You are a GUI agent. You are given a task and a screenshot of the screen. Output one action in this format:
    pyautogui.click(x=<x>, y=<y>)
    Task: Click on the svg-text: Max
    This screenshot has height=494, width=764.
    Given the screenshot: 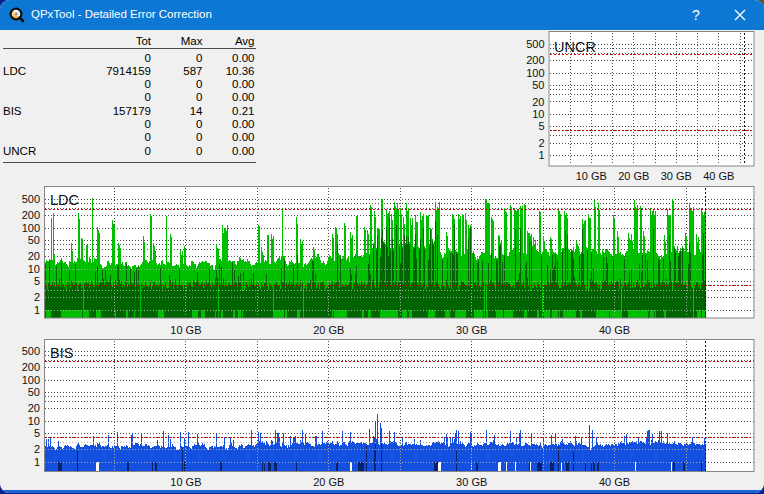 What is the action you would take?
    pyautogui.click(x=192, y=41)
    